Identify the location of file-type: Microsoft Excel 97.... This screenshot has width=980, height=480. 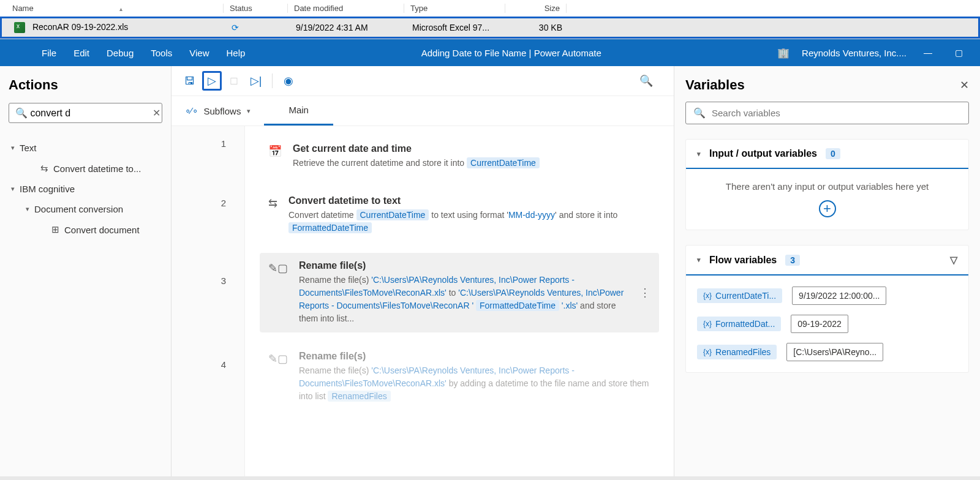
(457, 28).